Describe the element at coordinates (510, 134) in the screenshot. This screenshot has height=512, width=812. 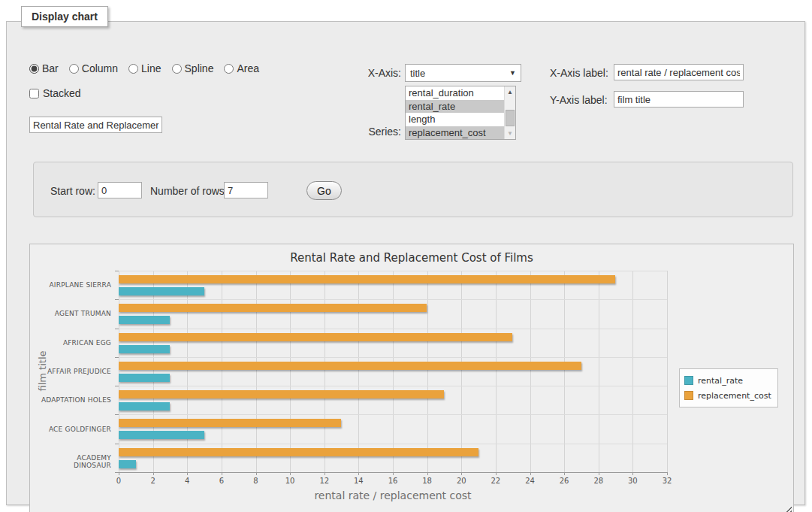
I see `scroll-down-icon: ▼` at that location.